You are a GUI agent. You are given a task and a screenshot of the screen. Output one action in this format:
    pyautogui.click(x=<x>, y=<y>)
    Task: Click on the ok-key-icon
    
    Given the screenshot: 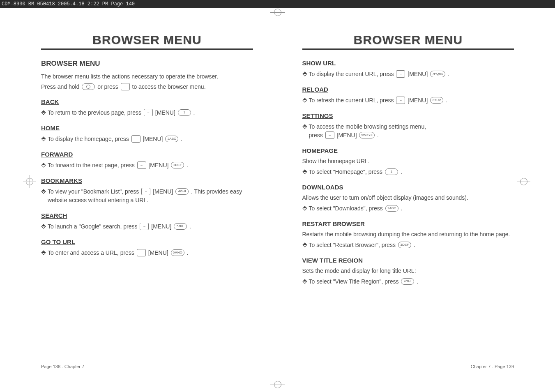 What is the action you would take?
    pyautogui.click(x=88, y=87)
    